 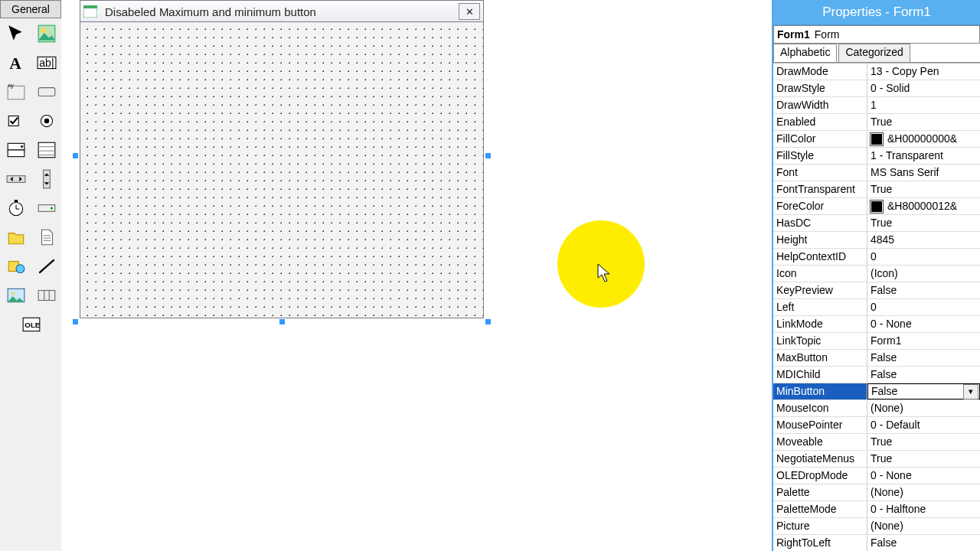 What do you see at coordinates (877, 207) in the screenshot?
I see `property-row-forecolor: ForeColor&H80000012&` at bounding box center [877, 207].